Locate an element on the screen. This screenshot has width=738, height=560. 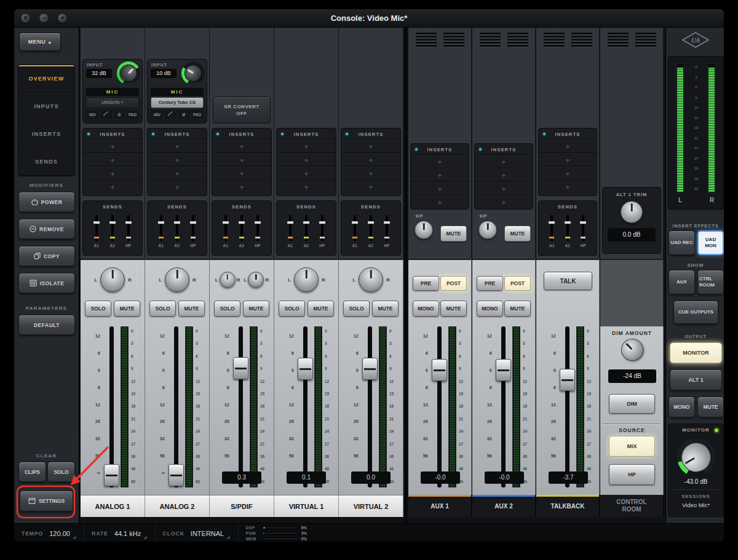
isolate-button: ISOLATE is located at coordinates (47, 283).